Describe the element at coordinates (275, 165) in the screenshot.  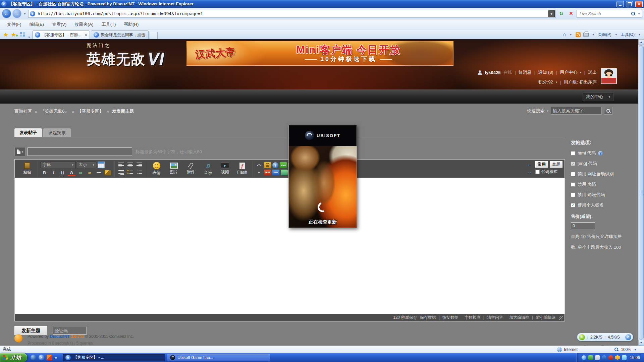
I see `flash-player-icon` at that location.